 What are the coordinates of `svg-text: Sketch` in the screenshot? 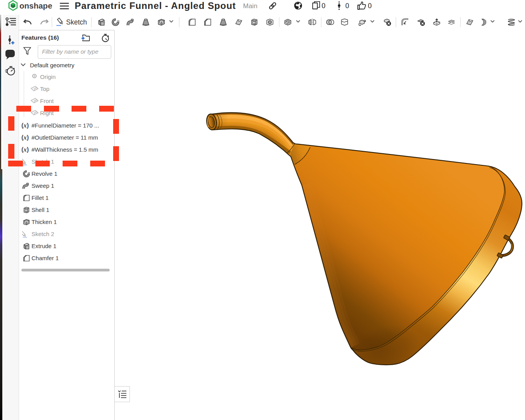 It's located at (77, 22).